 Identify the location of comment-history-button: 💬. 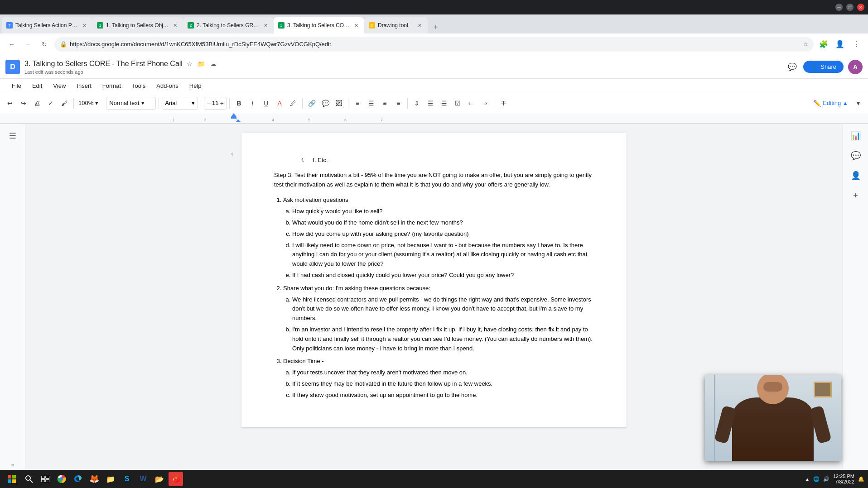
(792, 67).